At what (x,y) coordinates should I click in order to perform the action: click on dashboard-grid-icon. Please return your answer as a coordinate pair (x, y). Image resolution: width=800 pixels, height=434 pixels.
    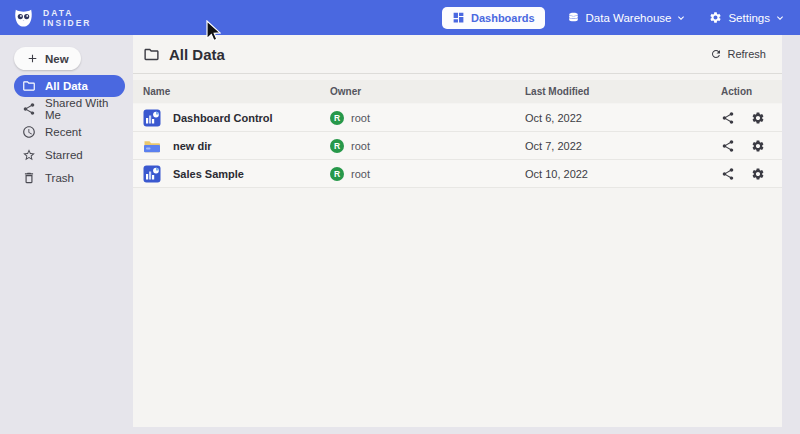
    Looking at the image, I should click on (458, 18).